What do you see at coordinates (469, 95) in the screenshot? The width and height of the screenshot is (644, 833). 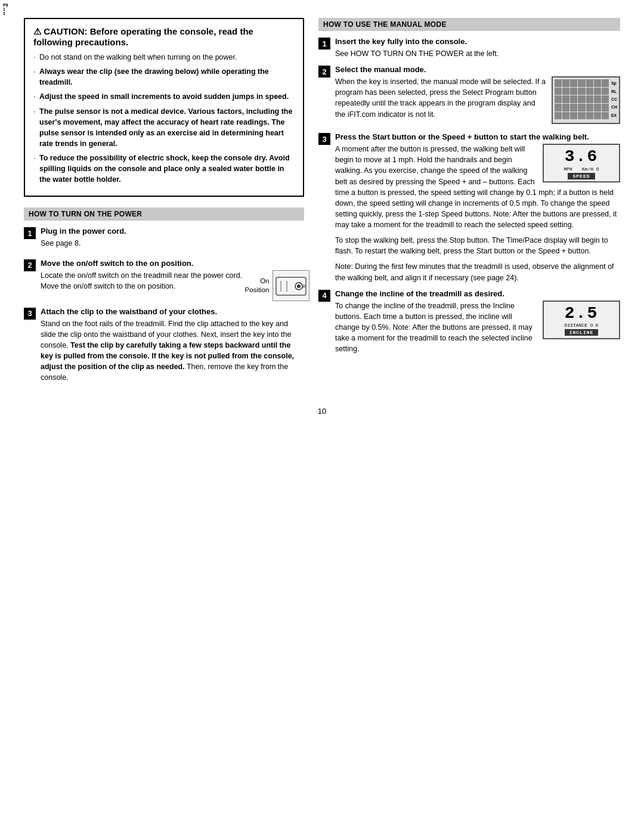 I see `right-step-2: 2 Select the manual mode.` at bounding box center [469, 95].